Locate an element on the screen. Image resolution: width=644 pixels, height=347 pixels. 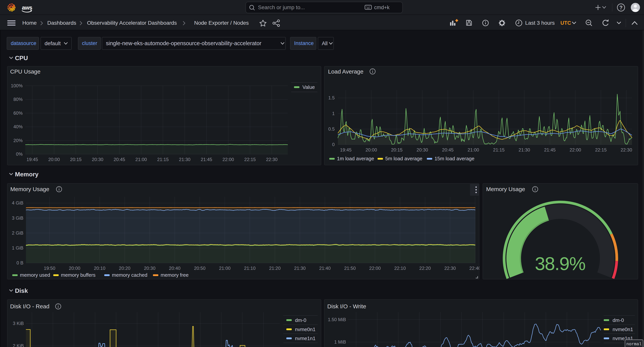
svg-text: Disk I/O - Read is located at coordinates (30, 306).